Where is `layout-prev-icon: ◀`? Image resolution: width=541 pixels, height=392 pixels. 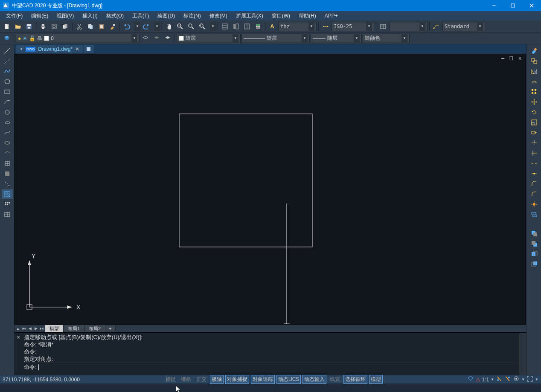 layout-prev-icon: ◀ is located at coordinates (30, 328).